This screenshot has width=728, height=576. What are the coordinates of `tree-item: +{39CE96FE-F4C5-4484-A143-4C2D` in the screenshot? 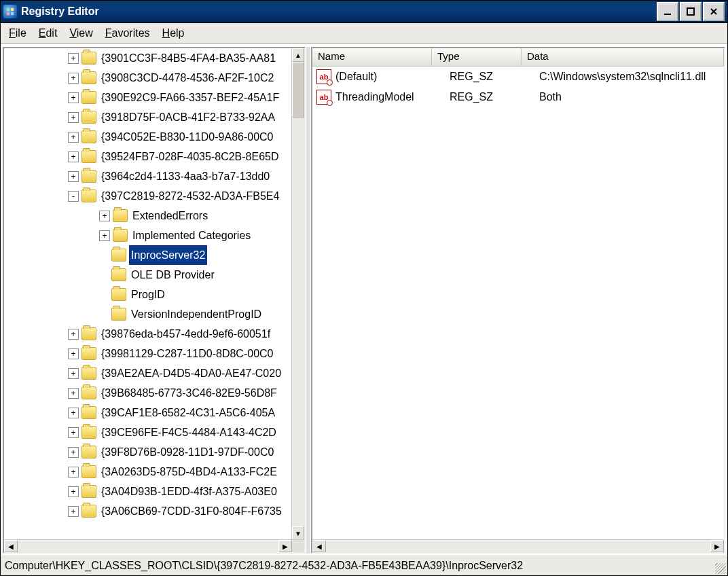 It's located at (148, 432).